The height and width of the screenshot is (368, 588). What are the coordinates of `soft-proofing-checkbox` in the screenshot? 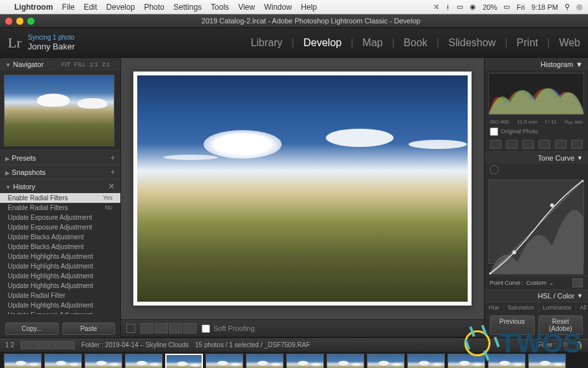 It's located at (206, 329).